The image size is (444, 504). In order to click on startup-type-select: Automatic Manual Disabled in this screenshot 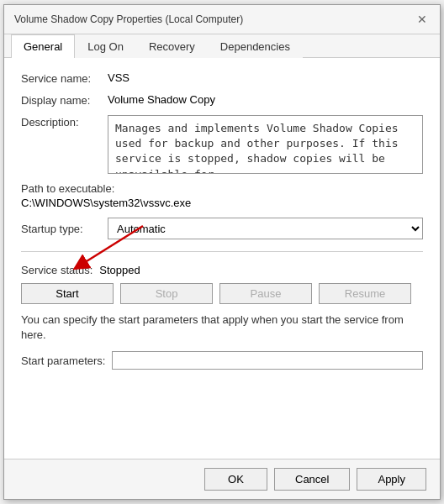, I will do `click(266, 228)`.